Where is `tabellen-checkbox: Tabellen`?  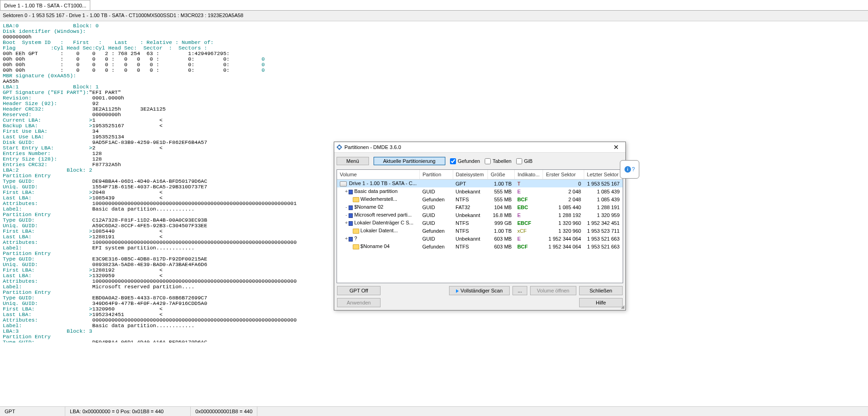
tabellen-checkbox: Tabellen is located at coordinates (498, 161).